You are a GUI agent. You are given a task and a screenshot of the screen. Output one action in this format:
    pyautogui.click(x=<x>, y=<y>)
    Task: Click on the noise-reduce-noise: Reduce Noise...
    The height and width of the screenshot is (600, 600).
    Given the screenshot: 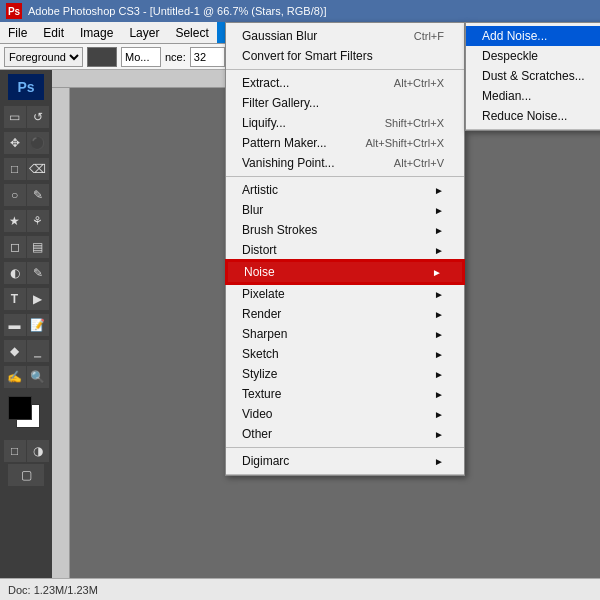 What is the action you would take?
    pyautogui.click(x=533, y=116)
    